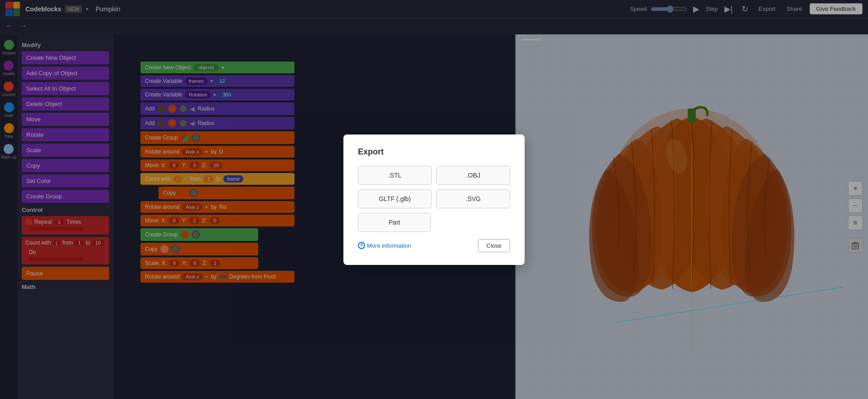  What do you see at coordinates (473, 175) in the screenshot?
I see `export-obj-button: .OBJ` at bounding box center [473, 175].